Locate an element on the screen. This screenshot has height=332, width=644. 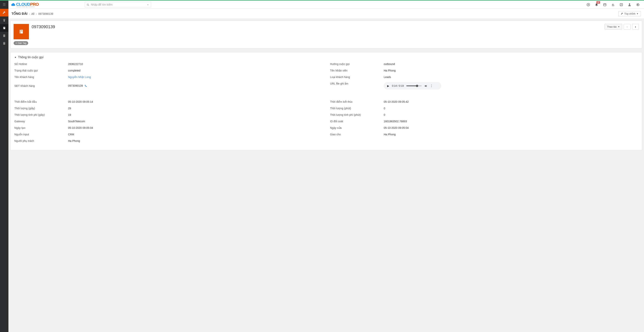
field-label: Thời lượng tính phí (giây) is located at coordinates (41, 115).